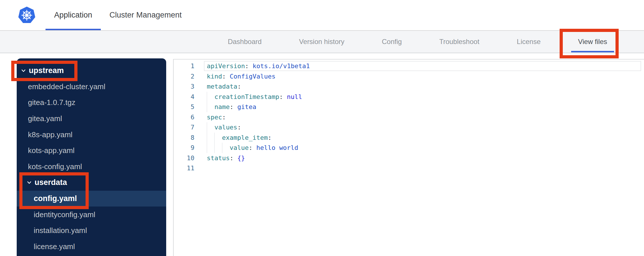 This screenshot has height=256, width=644. I want to click on top-header-bar: ApplicationCluster Management, so click(322, 16).